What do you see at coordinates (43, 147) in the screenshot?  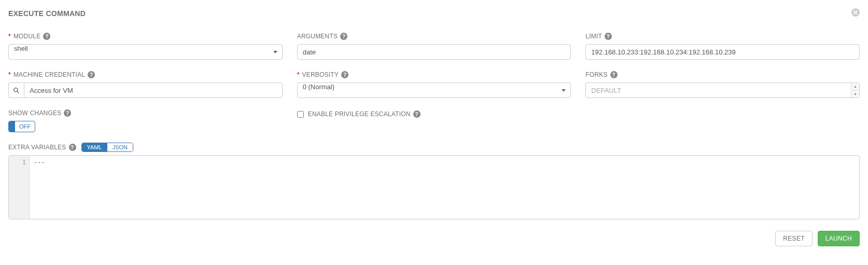 I see `extra-variables-label: EXTRA VARIABLES ?` at bounding box center [43, 147].